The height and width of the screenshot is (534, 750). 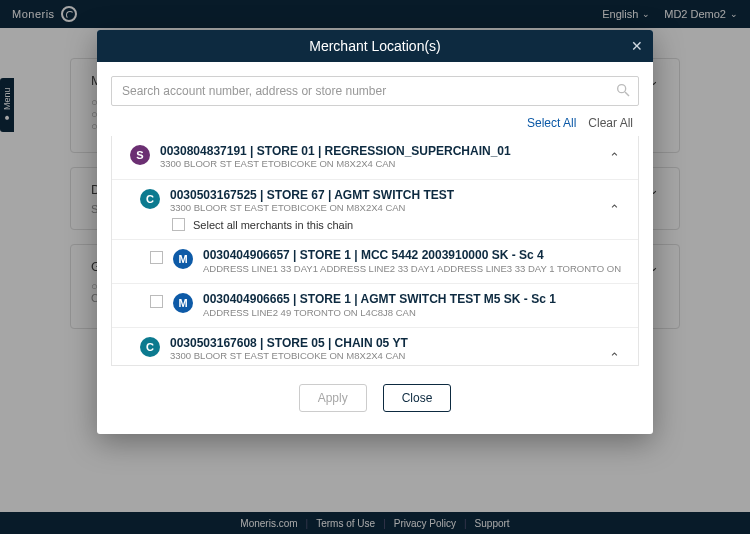 I want to click on search-icon, so click(x=623, y=92).